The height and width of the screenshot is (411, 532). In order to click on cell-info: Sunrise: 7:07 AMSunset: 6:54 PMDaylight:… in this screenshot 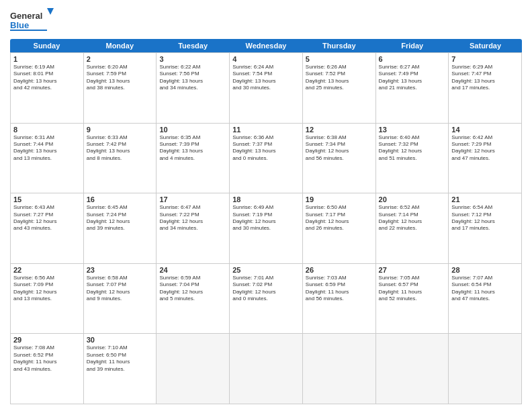, I will do `click(485, 289)`.